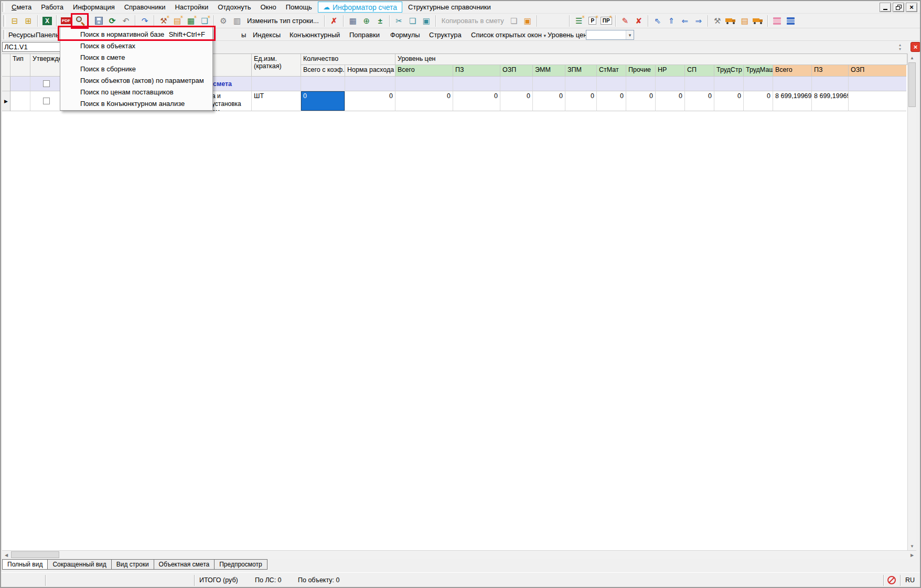 The width and height of the screenshot is (921, 588). I want to click on work-hammer-icon: ⚒, so click(717, 21).